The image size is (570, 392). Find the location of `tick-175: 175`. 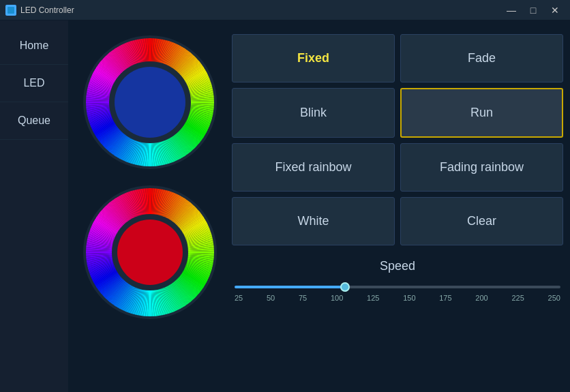

tick-175: 175 is located at coordinates (445, 298).